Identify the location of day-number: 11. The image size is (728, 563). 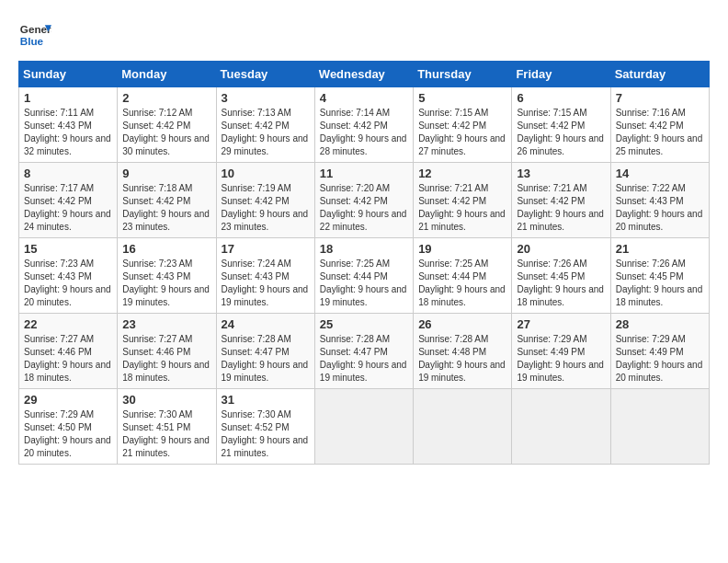
(364, 173).